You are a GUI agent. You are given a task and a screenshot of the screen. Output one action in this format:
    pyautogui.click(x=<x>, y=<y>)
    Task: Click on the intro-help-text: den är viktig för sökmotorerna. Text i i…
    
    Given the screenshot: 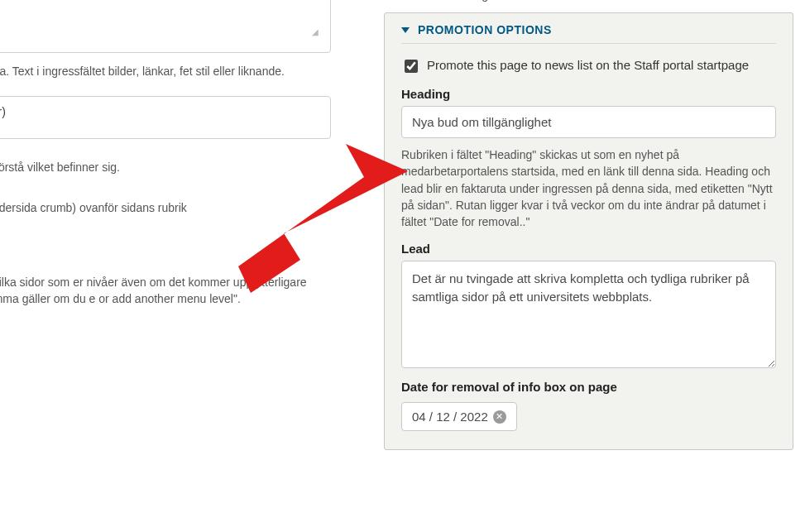 What is the action you would take?
    pyautogui.click(x=165, y=71)
    